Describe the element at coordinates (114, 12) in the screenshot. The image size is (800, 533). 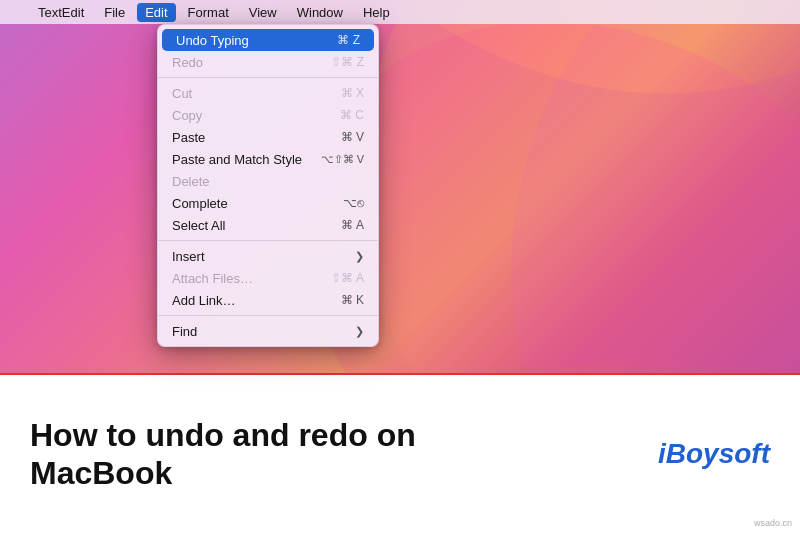
I see `menubar-file: File` at that location.